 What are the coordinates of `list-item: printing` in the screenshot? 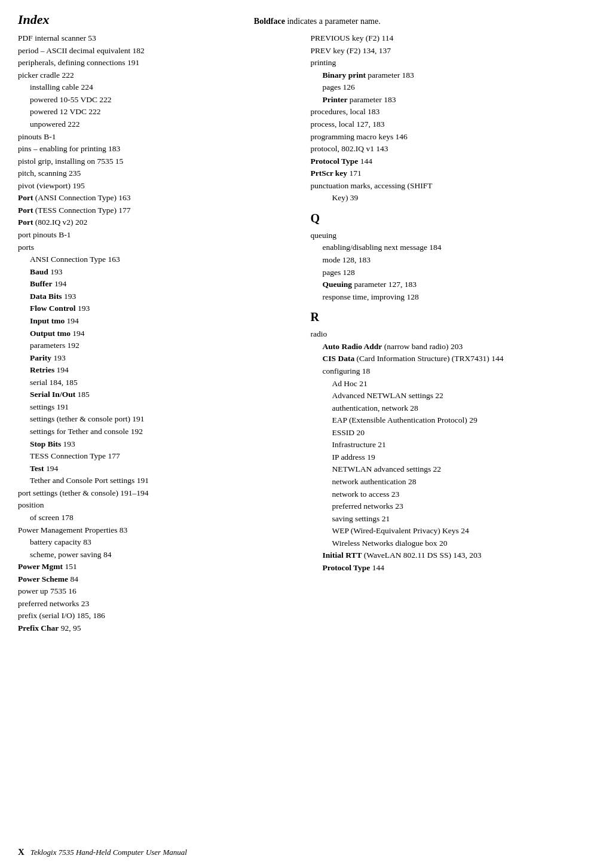 It's located at (448, 63).